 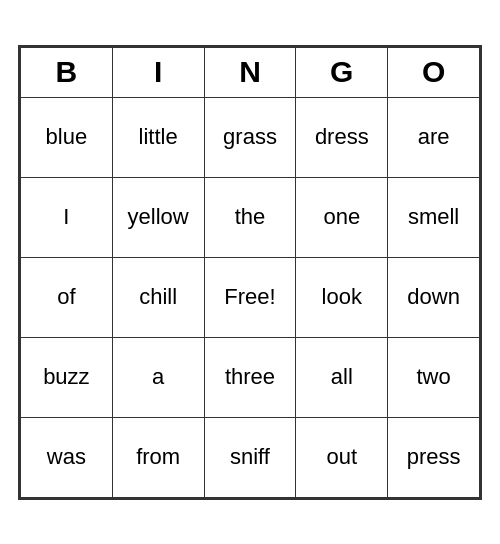 What do you see at coordinates (342, 457) in the screenshot?
I see `cell-r4-c3: out` at bounding box center [342, 457].